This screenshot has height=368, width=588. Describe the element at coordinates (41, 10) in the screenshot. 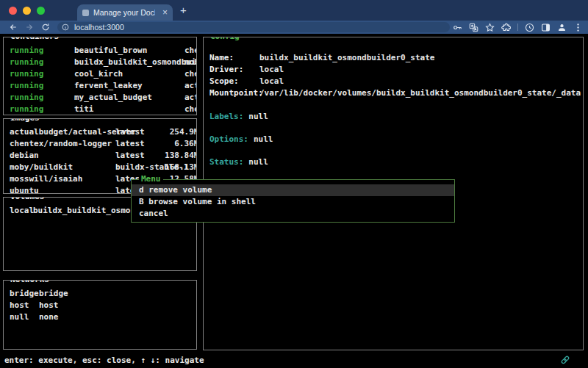

I see `zoom-window-button` at that location.